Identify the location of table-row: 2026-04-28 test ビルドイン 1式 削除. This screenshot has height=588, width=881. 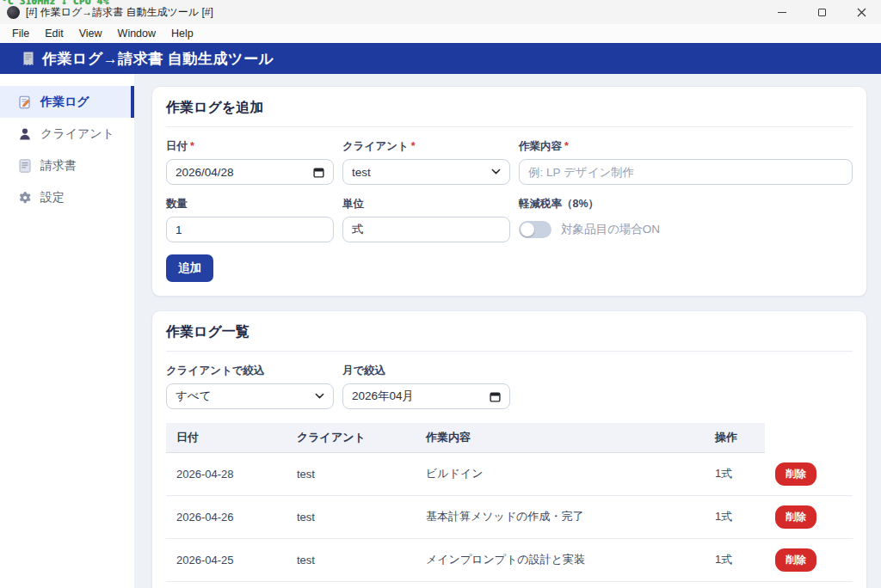
(509, 475).